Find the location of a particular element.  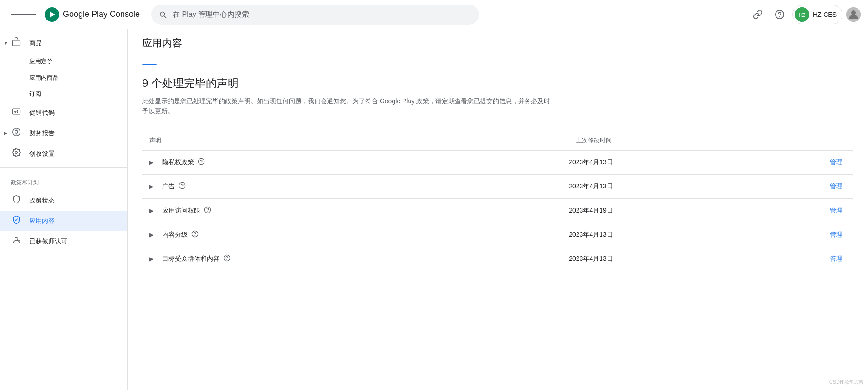

target-audience-date: 2023年4月13日 is located at coordinates (591, 258).